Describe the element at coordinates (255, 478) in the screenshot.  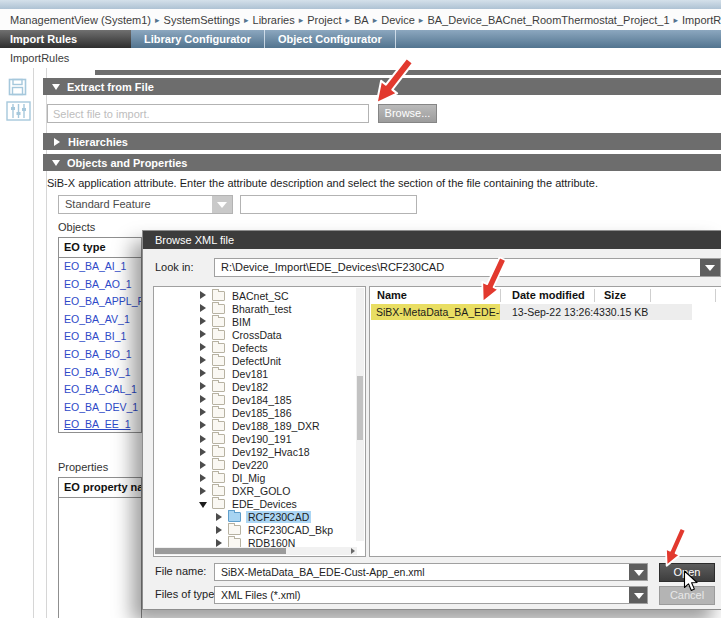
I see `tree-item: DI_Mig` at that location.